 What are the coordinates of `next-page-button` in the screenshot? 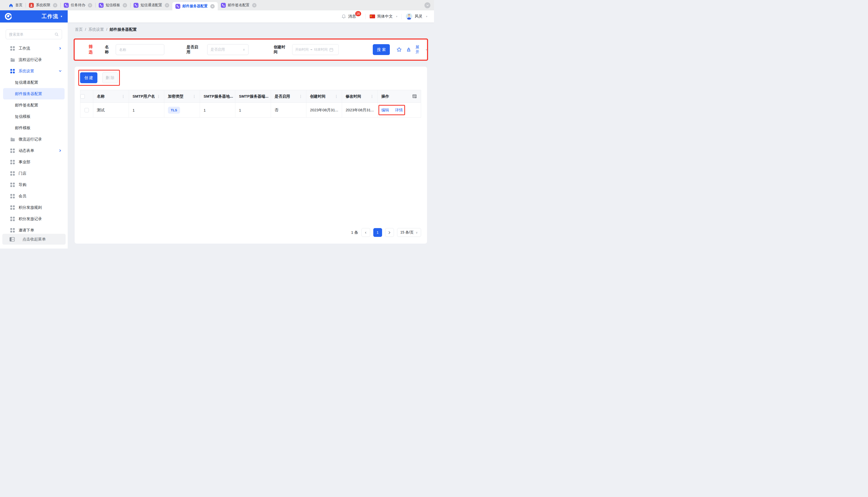 It's located at (389, 232).